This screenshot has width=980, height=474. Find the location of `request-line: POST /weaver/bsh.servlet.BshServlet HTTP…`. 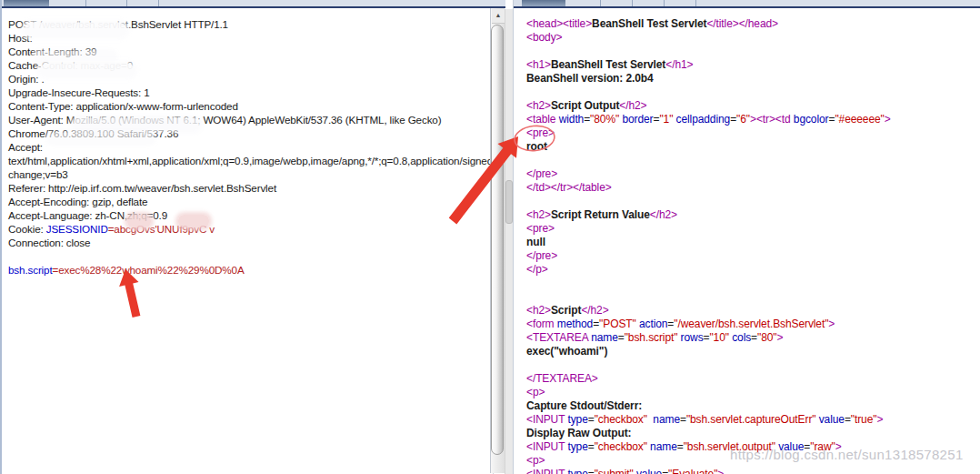

request-line: POST /weaver/bsh.servlet.BshServlet HTTP… is located at coordinates (251, 24).